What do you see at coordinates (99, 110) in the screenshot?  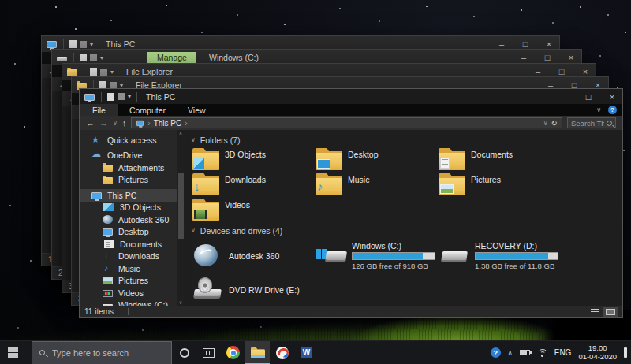 I see `tab-file: File` at bounding box center [99, 110].